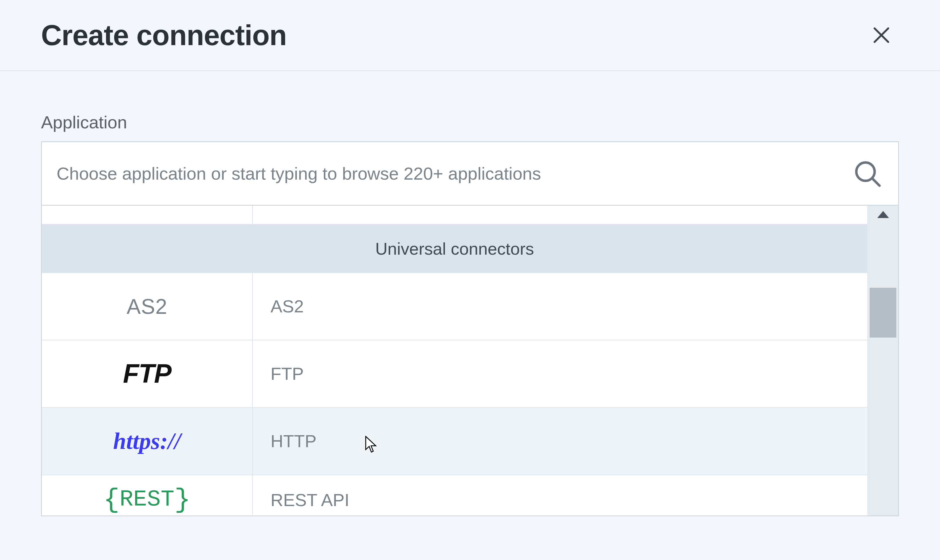 Image resolution: width=940 pixels, height=560 pixels. What do you see at coordinates (147, 495) in the screenshot?
I see `connector-icon-cell: {REST}` at bounding box center [147, 495].